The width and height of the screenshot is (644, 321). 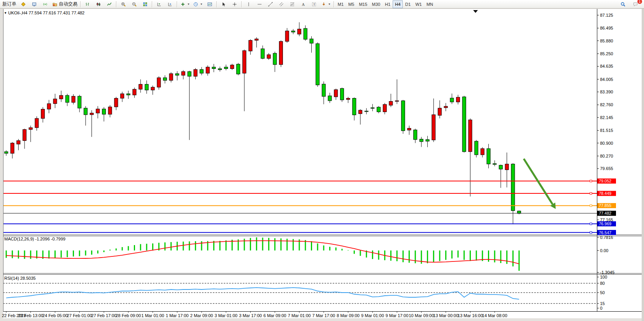 I want to click on order-icon-button, so click(x=23, y=4).